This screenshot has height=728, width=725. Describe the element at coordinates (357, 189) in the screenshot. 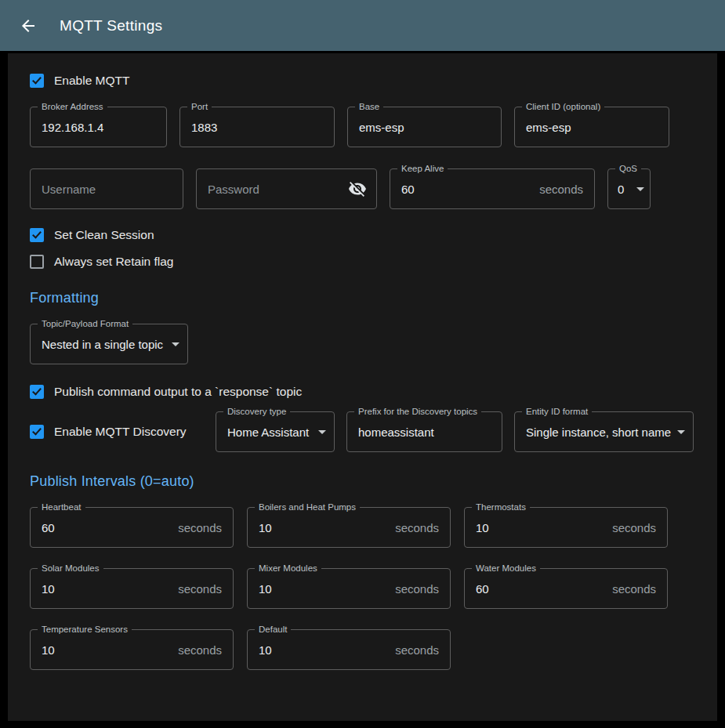

I see `visibility-off-icon` at that location.